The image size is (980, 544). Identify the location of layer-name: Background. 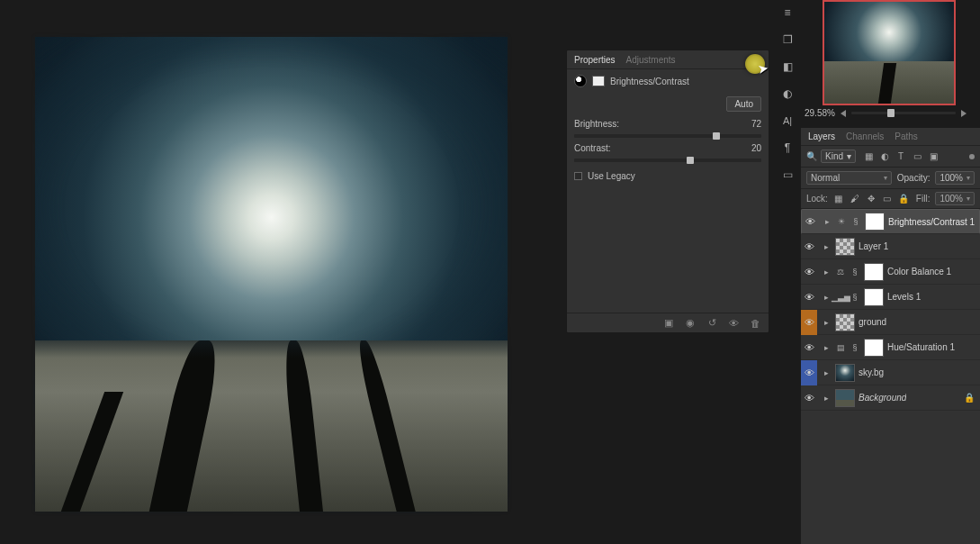
(882, 398).